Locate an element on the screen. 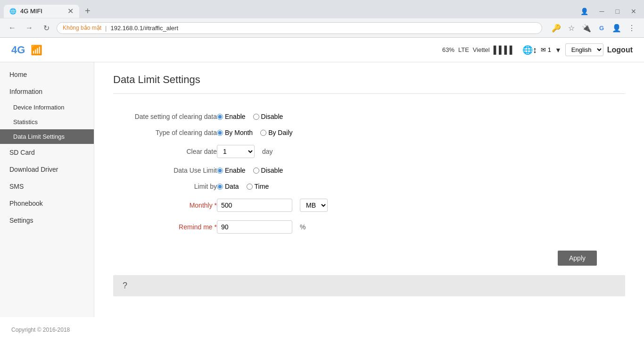 The image size is (644, 344). globe-icon: 🌐↕ is located at coordinates (530, 50).